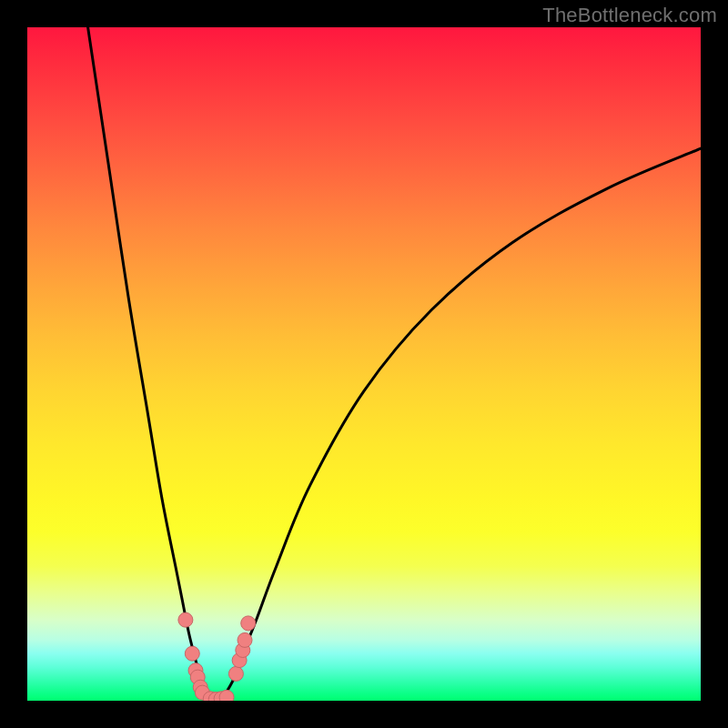 The height and width of the screenshot is (728, 728). Describe the element at coordinates (630, 15) in the screenshot. I see `watermark-text: TheBottleneck.com` at that location.